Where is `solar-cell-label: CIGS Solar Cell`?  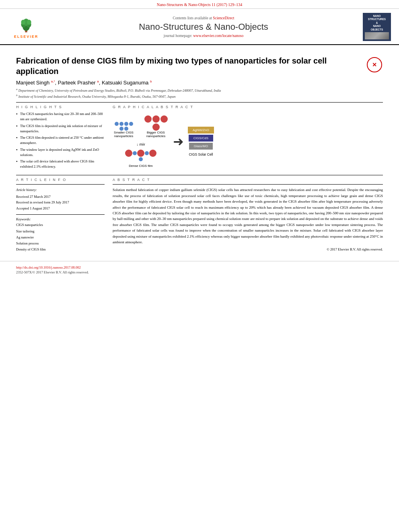
solar-cell-label: CIGS Solar Cell is located at coordinates (201, 154).